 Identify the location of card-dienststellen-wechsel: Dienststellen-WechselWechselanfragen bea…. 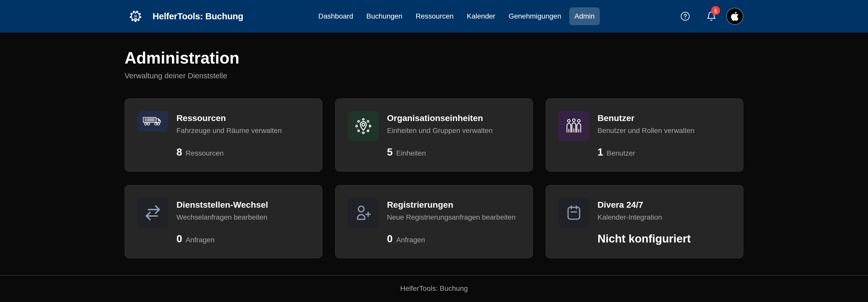
(224, 222).